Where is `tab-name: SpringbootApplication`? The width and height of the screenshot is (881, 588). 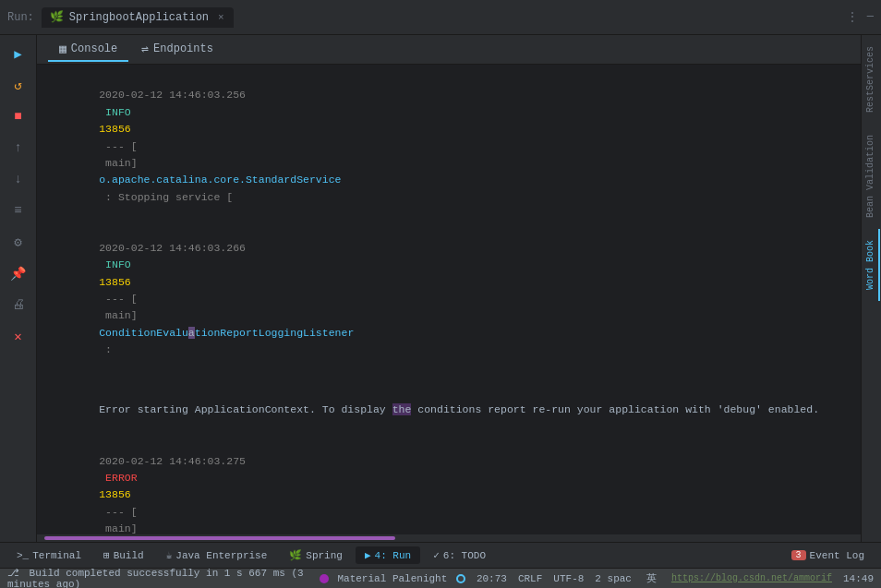
tab-name: SpringbootApplication is located at coordinates (139, 18).